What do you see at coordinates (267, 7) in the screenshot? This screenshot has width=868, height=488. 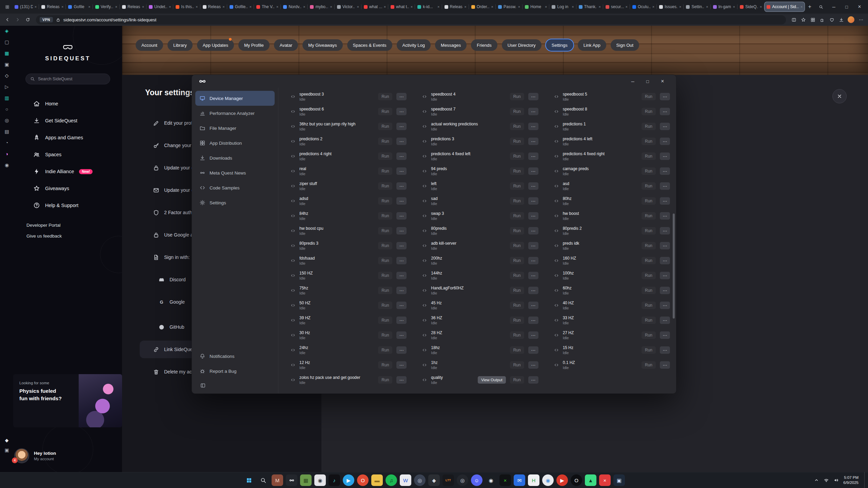 I see `browser-tab: The V... ×` at bounding box center [267, 7].